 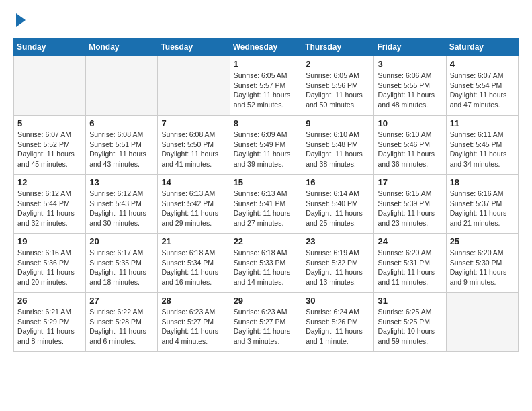 I want to click on calendar-header-row: SundayMondayTuesdayWednesdayThursdayFrid…, so click(x=266, y=47).